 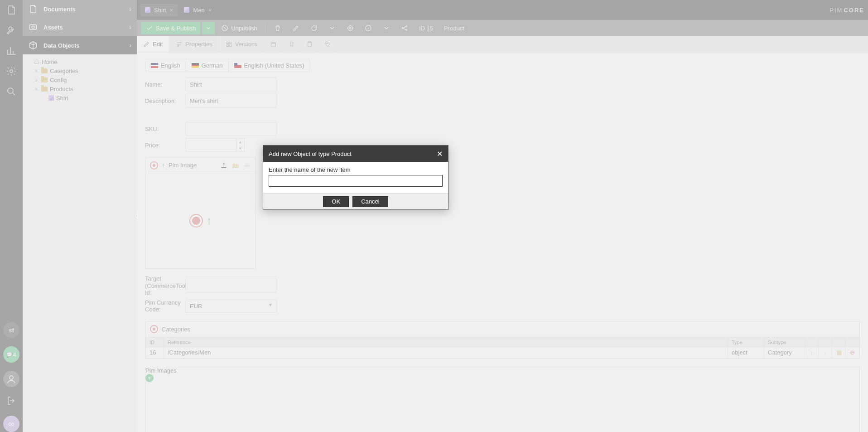 I want to click on new-item-name-field, so click(x=356, y=181).